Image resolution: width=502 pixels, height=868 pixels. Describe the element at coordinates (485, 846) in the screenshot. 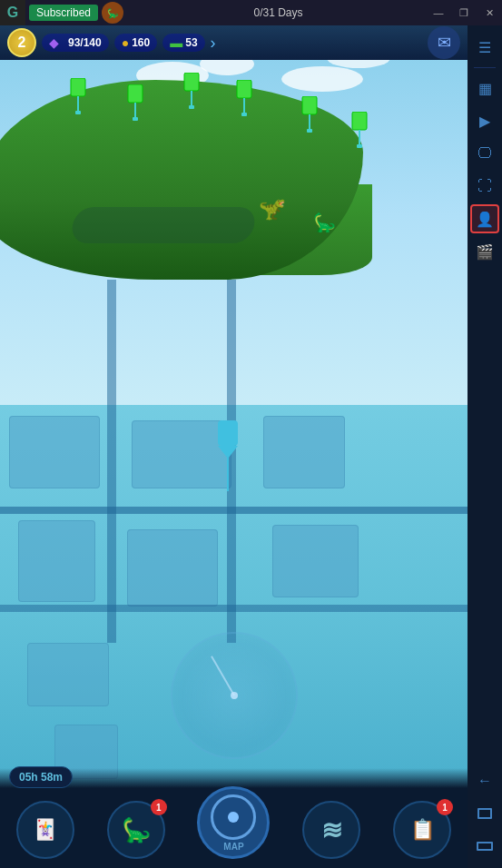

I see `recent-sidebar-btn` at that location.